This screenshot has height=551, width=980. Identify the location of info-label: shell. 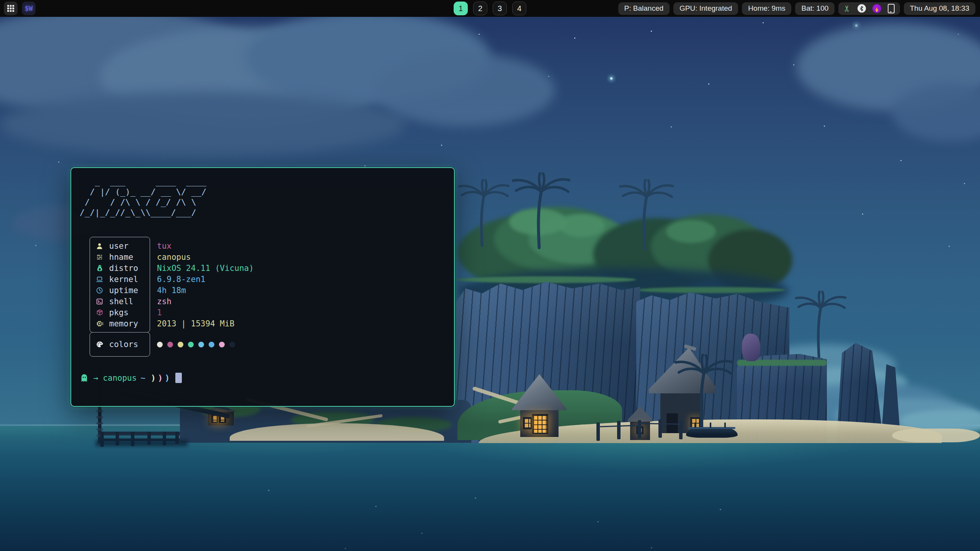
(121, 302).